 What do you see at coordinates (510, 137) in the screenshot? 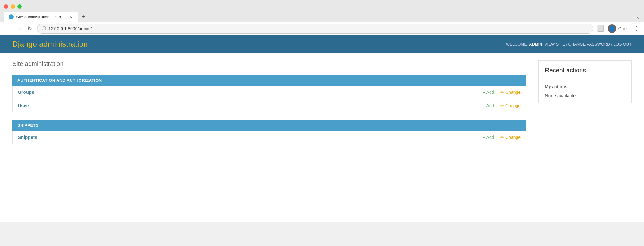
I see `snippets-change-link: ✏ Change` at bounding box center [510, 137].